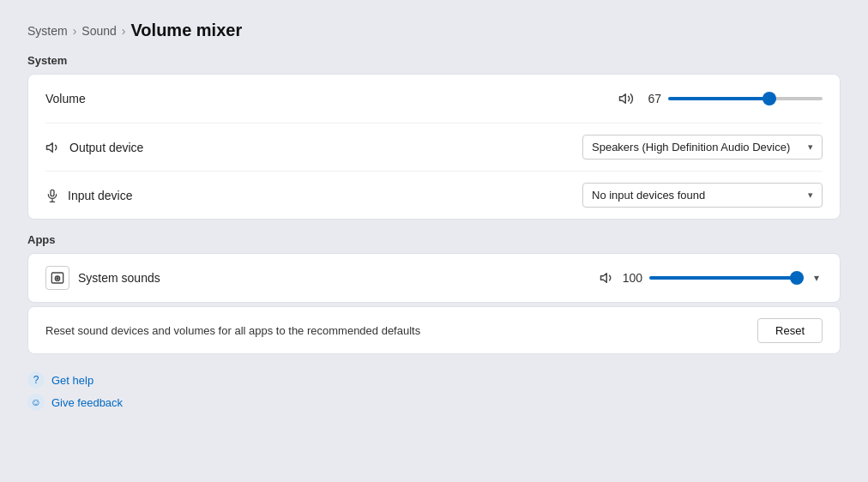  What do you see at coordinates (702, 148) in the screenshot?
I see `output-device-dropdown: Speakers (High Definition Audio Device) …` at bounding box center [702, 148].